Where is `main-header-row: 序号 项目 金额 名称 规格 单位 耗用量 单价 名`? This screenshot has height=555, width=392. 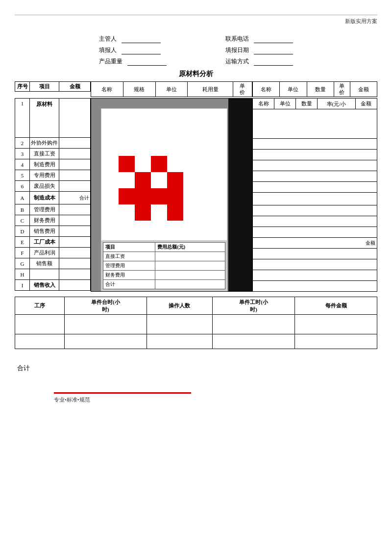 main-header-row: 序号 项目 金额 名称 规格 单位 耗用量 单价 名 is located at coordinates (196, 89).